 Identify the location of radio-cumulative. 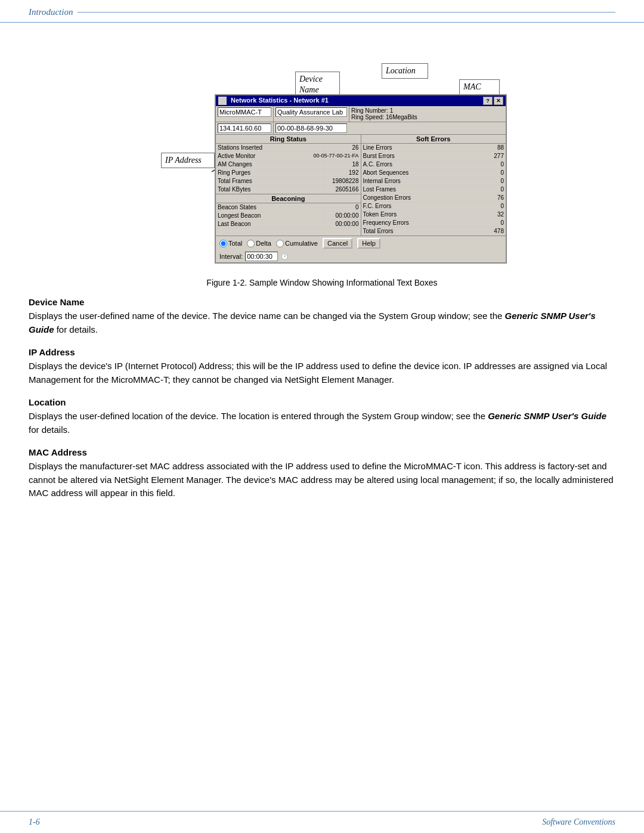
(280, 243).